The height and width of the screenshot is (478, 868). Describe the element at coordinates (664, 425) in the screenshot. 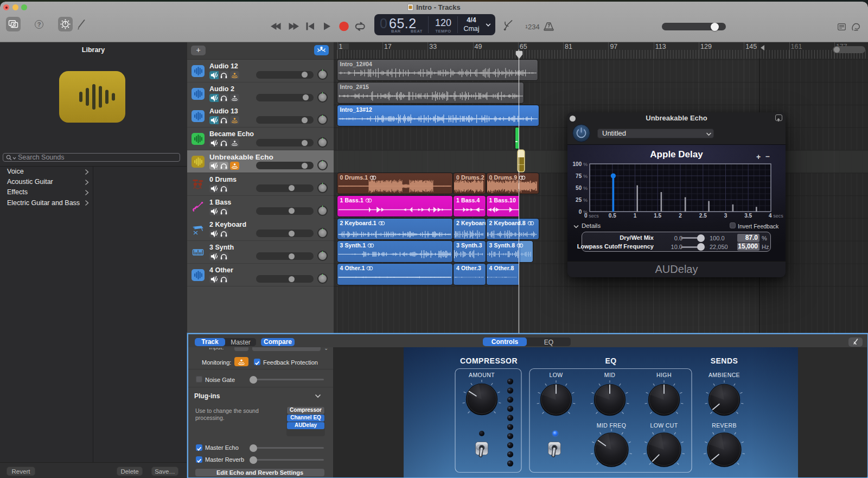

I see `svg-text: LOW CUT` at that location.